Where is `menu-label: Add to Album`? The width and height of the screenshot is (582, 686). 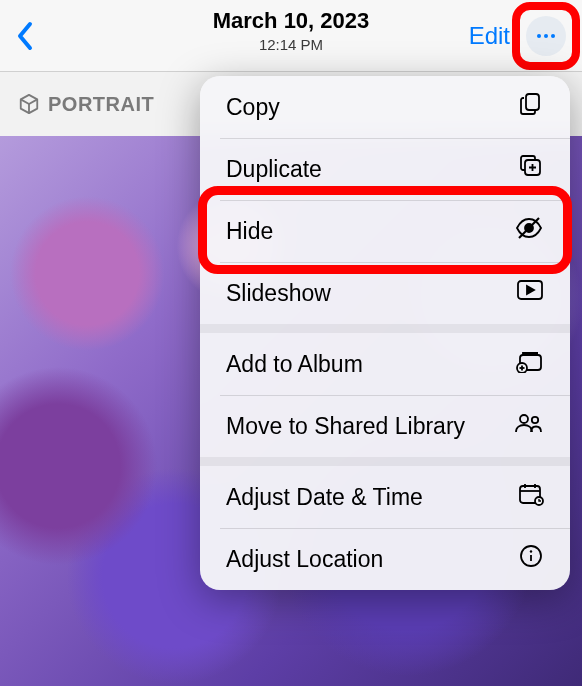 menu-label: Add to Album is located at coordinates (294, 364).